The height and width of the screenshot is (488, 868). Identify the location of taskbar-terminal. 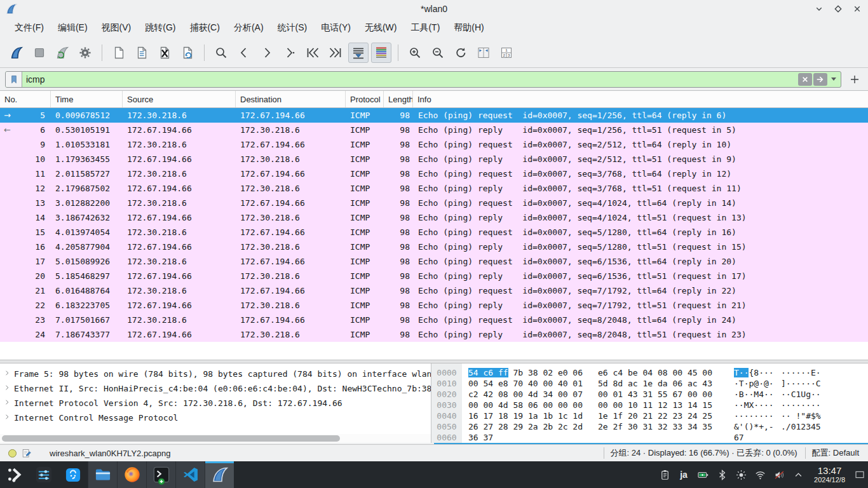
(161, 475).